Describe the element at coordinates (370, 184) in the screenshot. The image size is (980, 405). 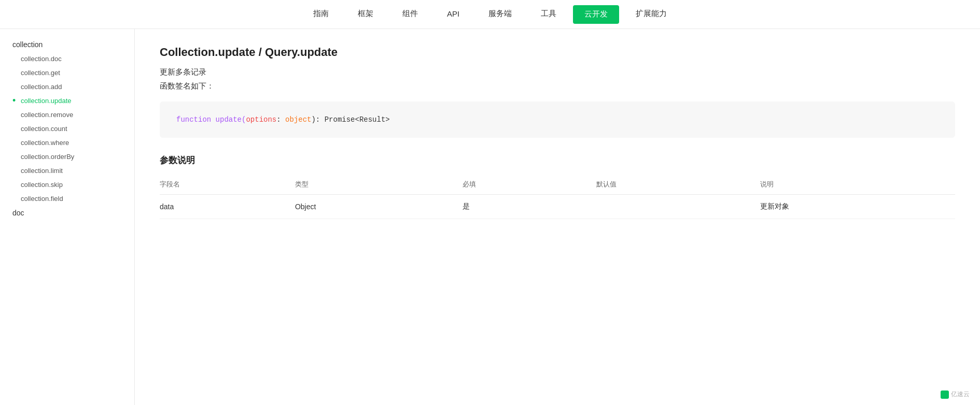
I see `col-header-type: 类型` at that location.